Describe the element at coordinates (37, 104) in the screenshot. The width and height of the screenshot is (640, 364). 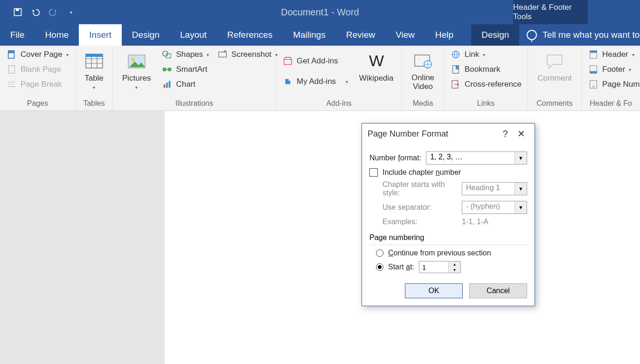
I see `group-label-pages: Pages` at that location.